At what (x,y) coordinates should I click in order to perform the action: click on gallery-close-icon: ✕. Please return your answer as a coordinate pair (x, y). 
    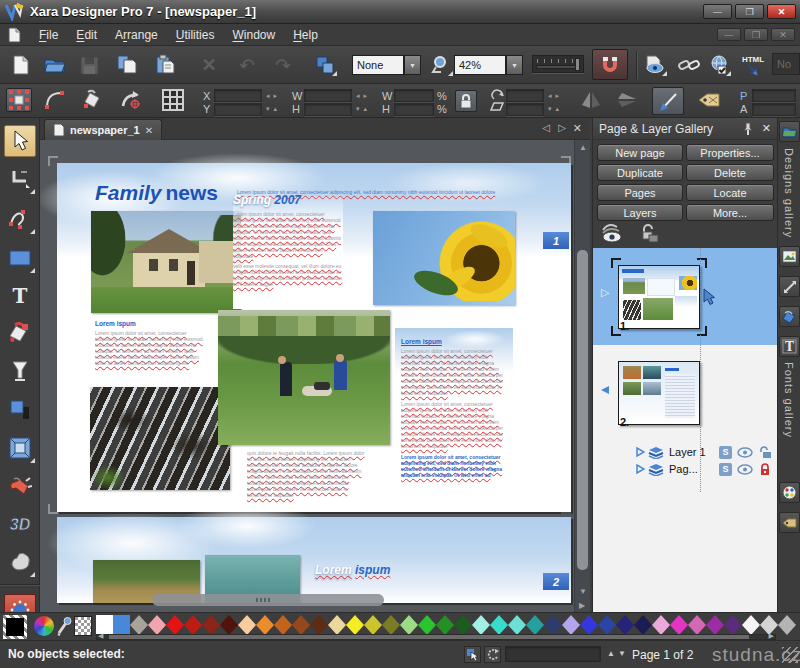
    Looking at the image, I should click on (766, 128).